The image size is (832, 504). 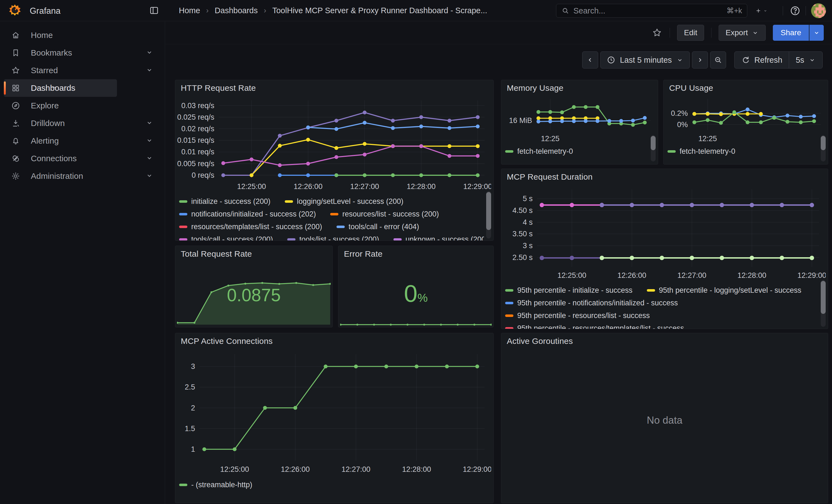 I want to click on memory-usage-chart: 12:2516 MiB, so click(x=579, y=119).